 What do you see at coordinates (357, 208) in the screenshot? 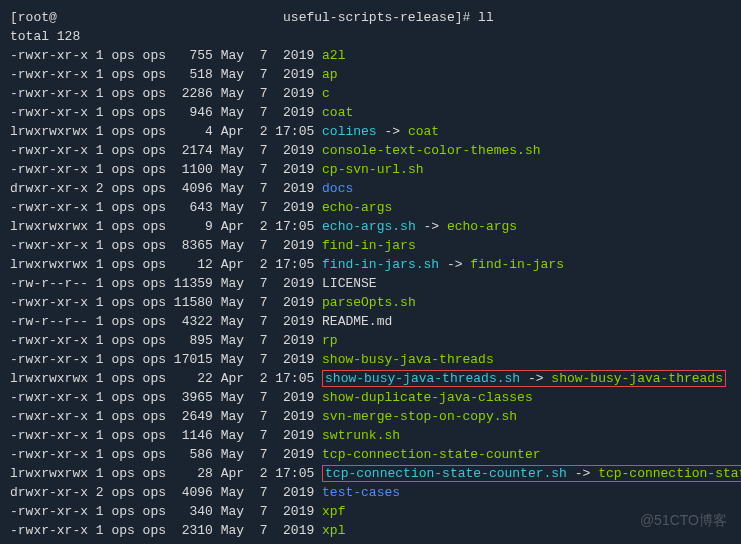
I see `file-name: echo-args` at bounding box center [357, 208].